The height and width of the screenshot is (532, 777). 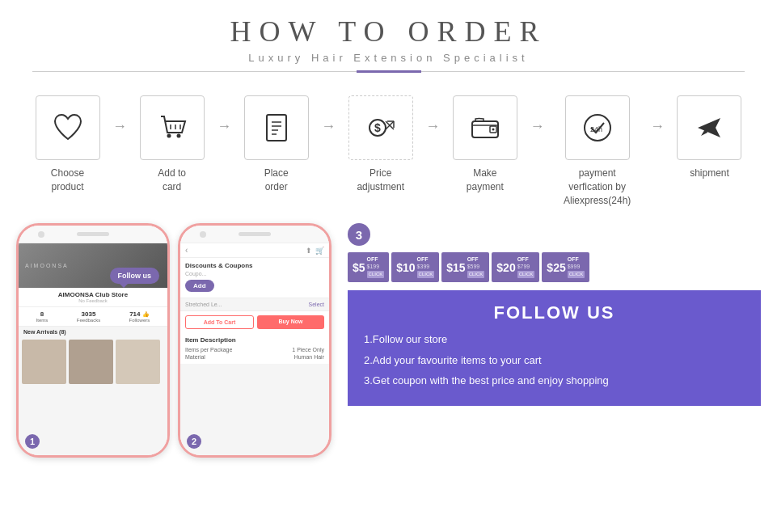 I want to click on step-label-price: Priceadjustment, so click(x=380, y=180).